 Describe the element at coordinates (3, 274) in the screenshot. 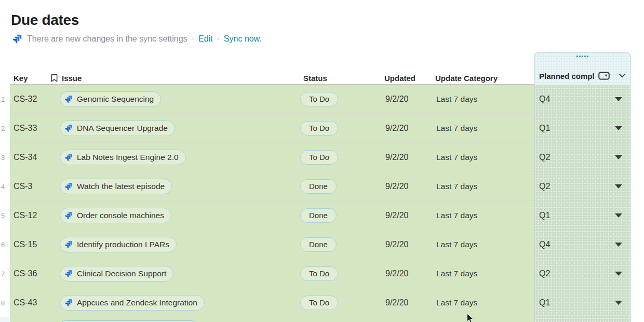

I see `row-number: 7` at that location.